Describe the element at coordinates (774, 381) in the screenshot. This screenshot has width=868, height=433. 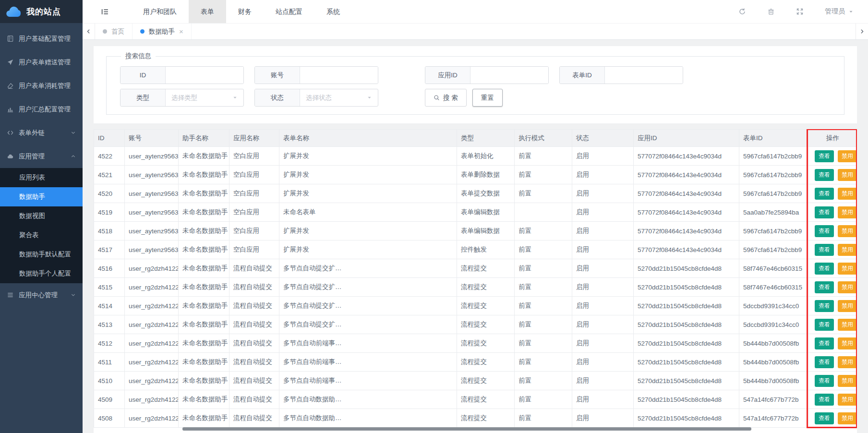
I see `cell-form_id: 5b444bb7d00508fb` at that location.